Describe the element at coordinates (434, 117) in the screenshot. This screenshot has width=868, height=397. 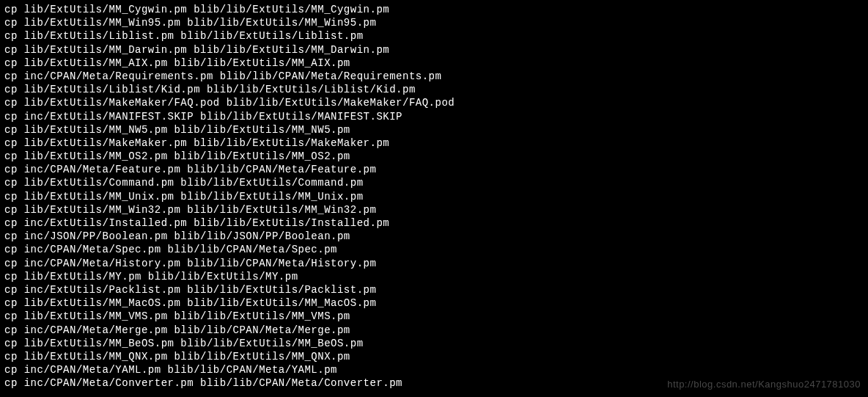
I see `terminal-line: cp inc/ExtUtils/MANIFEST.SKIP blib/lib/E…` at that location.